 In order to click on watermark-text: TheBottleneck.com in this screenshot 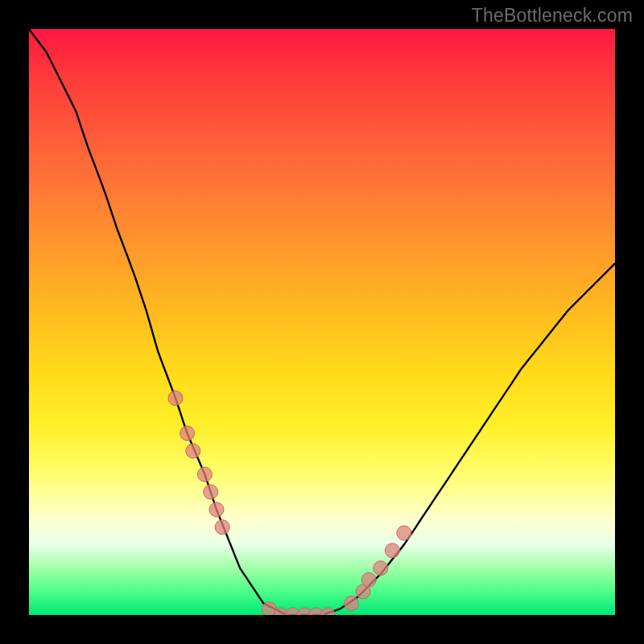, I will do `click(552, 16)`.